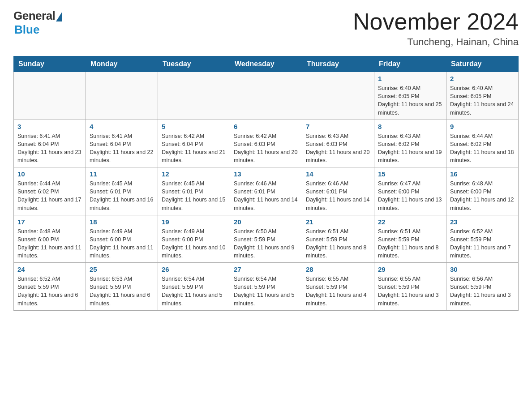 The image size is (532, 411). Describe the element at coordinates (50, 149) in the screenshot. I see `day-info: Sunrise: 6:41 AMSunset: 6:04 PMDaylight:…` at that location.